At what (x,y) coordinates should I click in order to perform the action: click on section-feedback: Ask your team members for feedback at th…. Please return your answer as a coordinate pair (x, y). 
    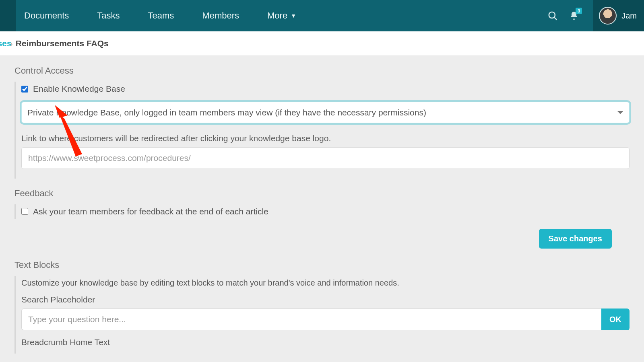
    Looking at the image, I should click on (322, 212).